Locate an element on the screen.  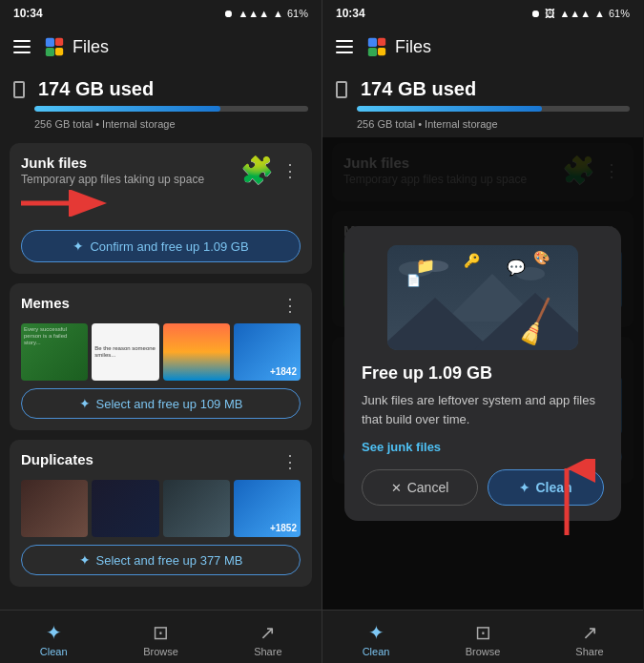
confirm-btn-text: Confirm and free up 1.09 GB is located at coordinates (169, 246).